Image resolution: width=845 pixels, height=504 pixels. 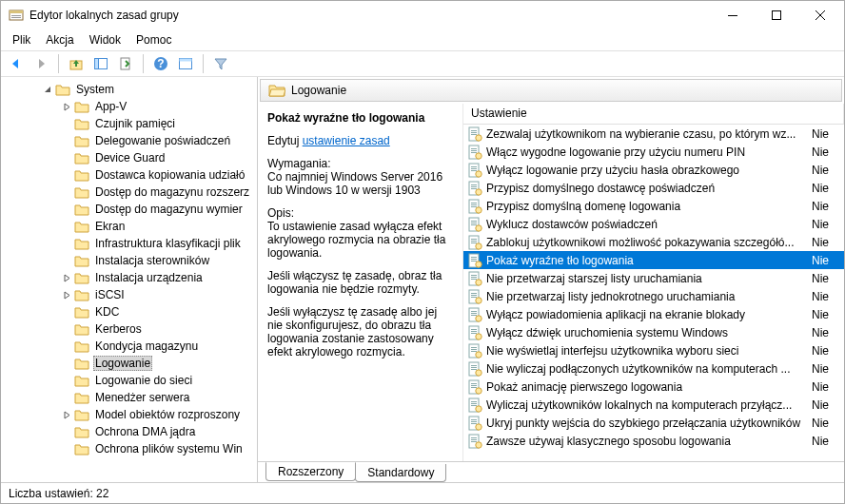 What do you see at coordinates (654, 205) in the screenshot?
I see `list-item: Przypisz domyślną domenę logowaniaNie` at bounding box center [654, 205].